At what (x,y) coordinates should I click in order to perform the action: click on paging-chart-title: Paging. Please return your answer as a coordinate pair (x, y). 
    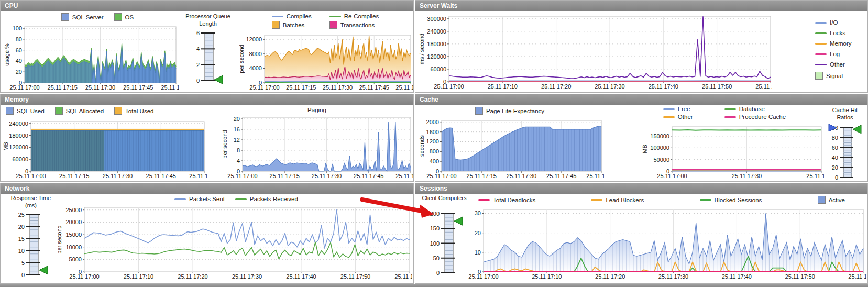
    Looking at the image, I should click on (317, 110).